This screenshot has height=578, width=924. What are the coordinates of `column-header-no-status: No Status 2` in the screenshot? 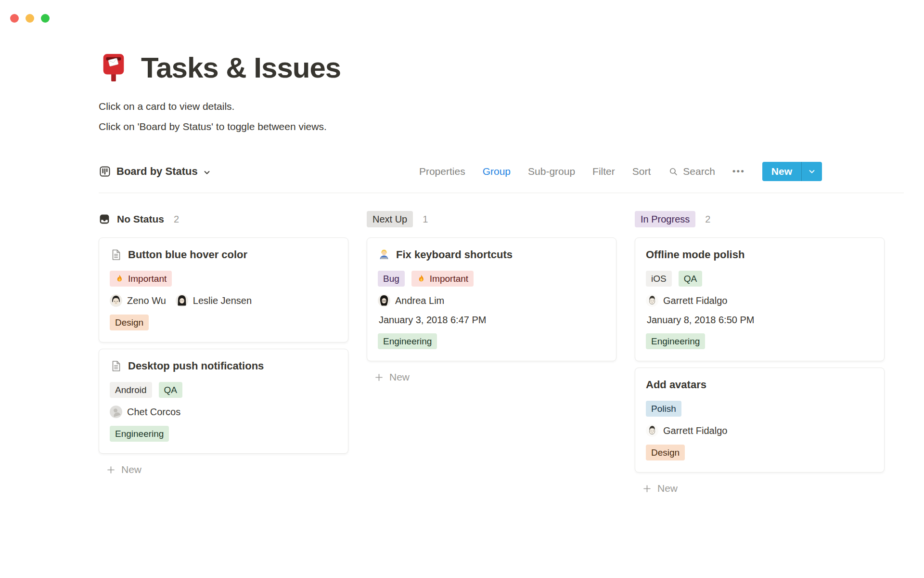 It's located at (223, 219).